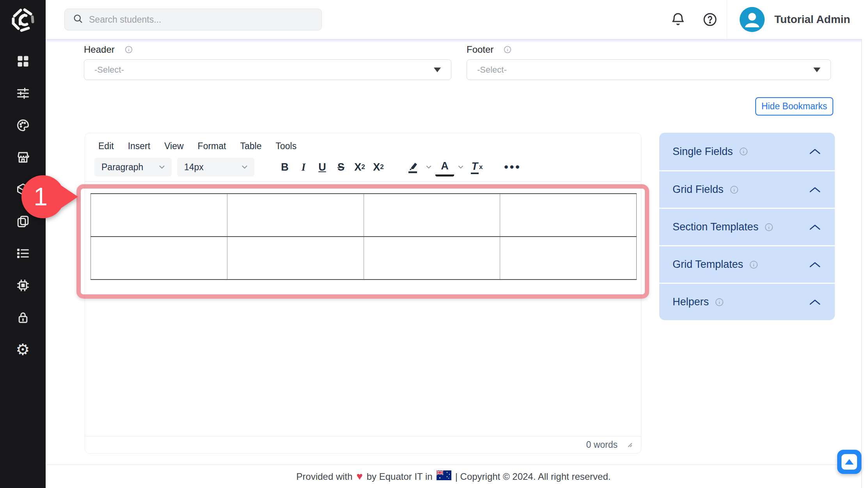 This screenshot has width=868, height=488. I want to click on header-field-label: Header, so click(108, 50).